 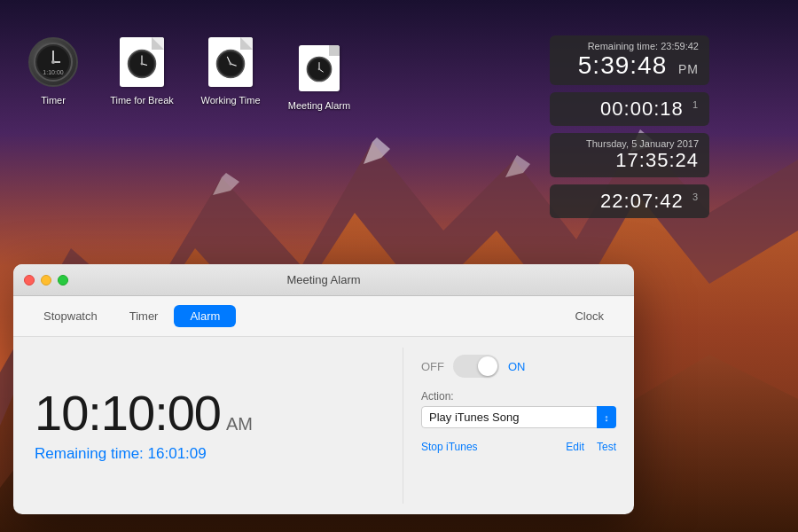 What do you see at coordinates (695, 105) in the screenshot?
I see `counter1-badge: 1` at bounding box center [695, 105].